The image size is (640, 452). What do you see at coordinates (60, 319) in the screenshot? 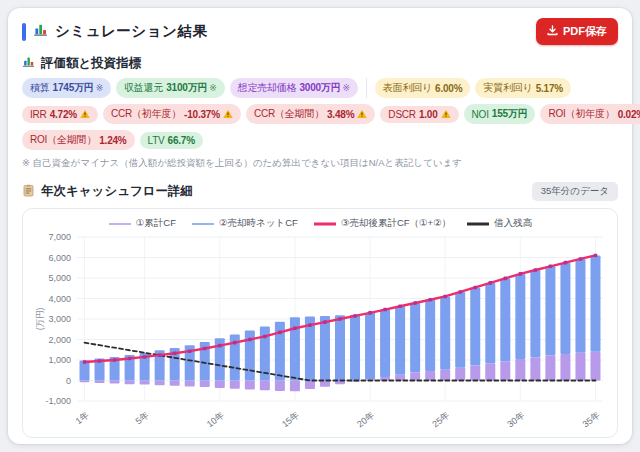
I see `svg-text: 3,000` at bounding box center [60, 319].